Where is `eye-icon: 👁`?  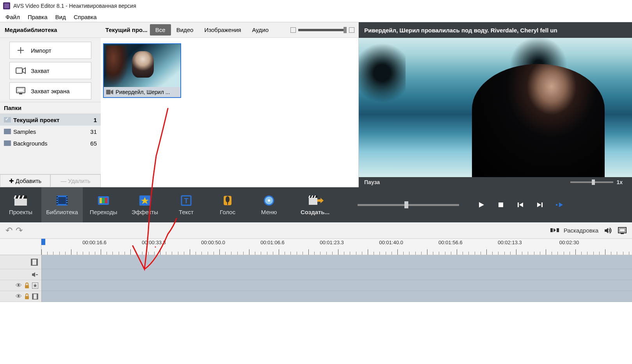 eye-icon: 👁 is located at coordinates (19, 286).